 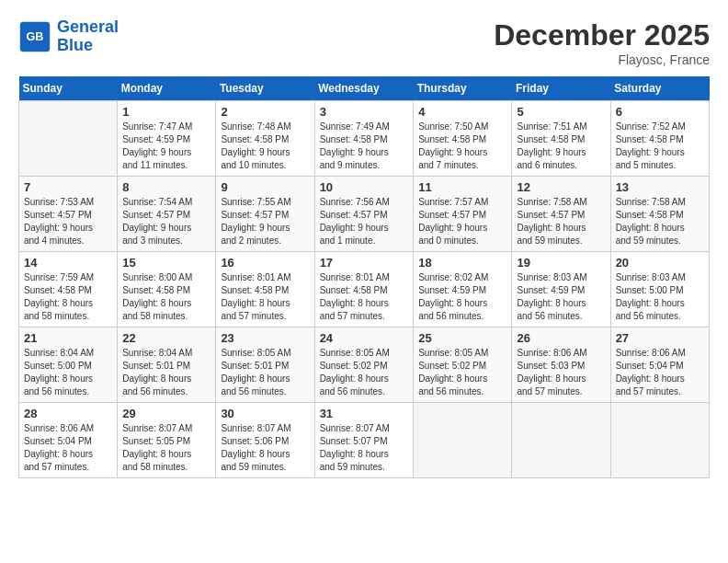 What do you see at coordinates (364, 339) in the screenshot?
I see `day-number: 24` at bounding box center [364, 339].